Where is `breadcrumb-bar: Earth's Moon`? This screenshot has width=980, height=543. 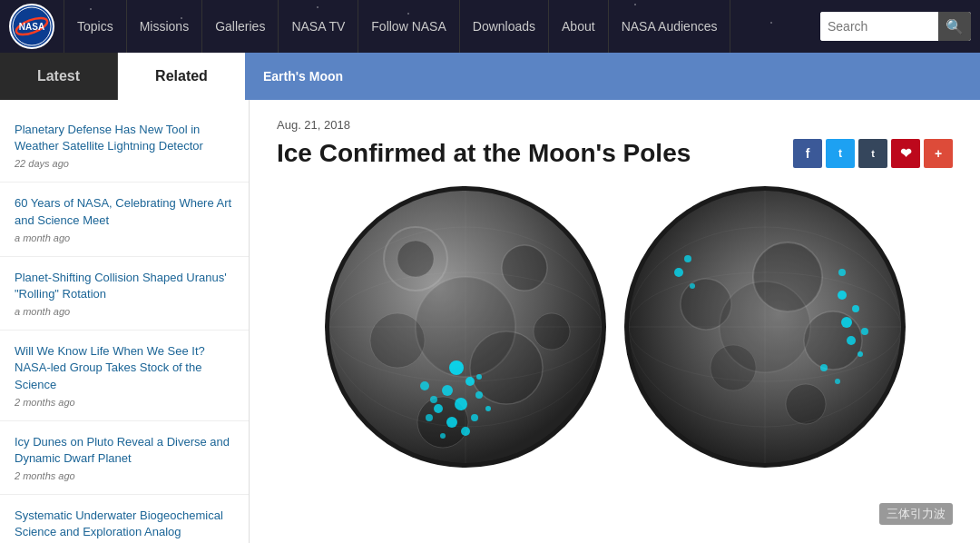
breadcrumb-bar: Earth's Moon is located at coordinates (612, 76).